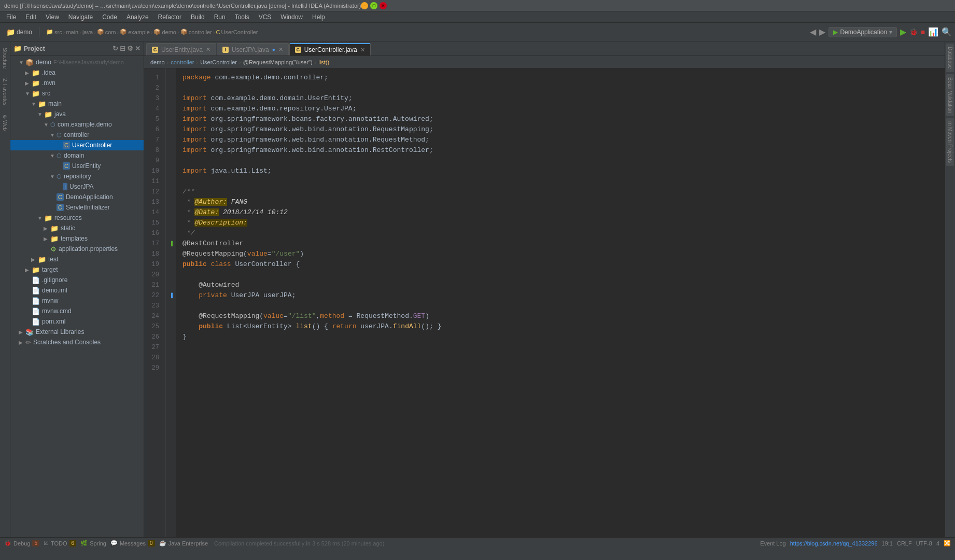  What do you see at coordinates (77, 301) in the screenshot?
I see `tree-item-mvnw: 📄 mvnw` at bounding box center [77, 301].